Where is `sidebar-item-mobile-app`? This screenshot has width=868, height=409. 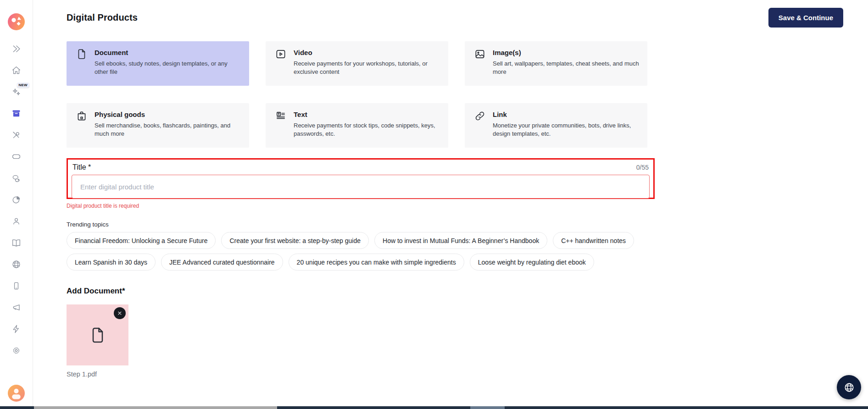
sidebar-item-mobile-app is located at coordinates (17, 286).